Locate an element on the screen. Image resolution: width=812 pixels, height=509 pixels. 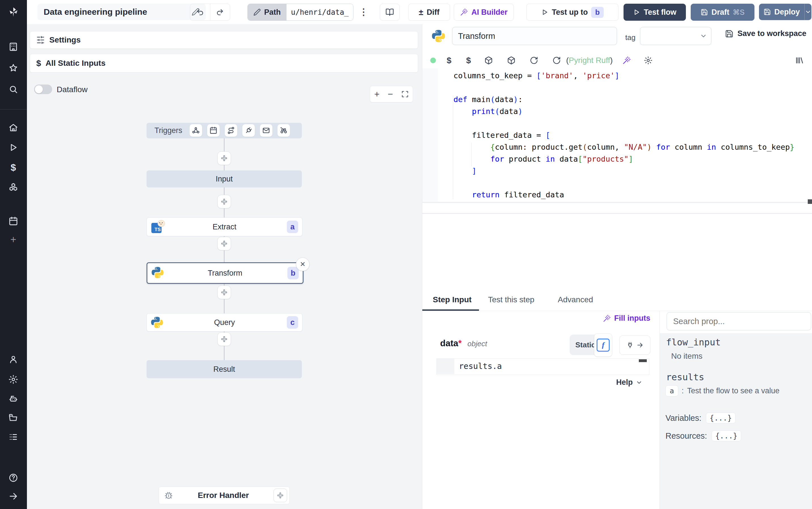
tag-select is located at coordinates (676, 36).